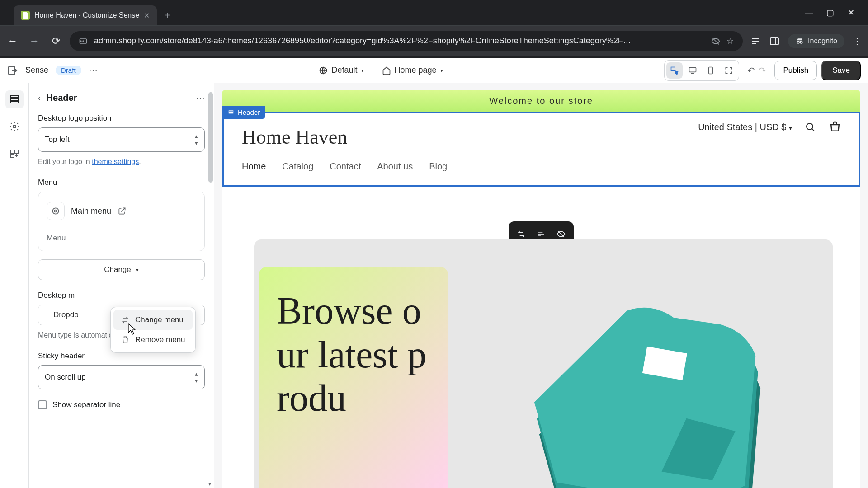  I want to click on side-panel-icon, so click(774, 41).